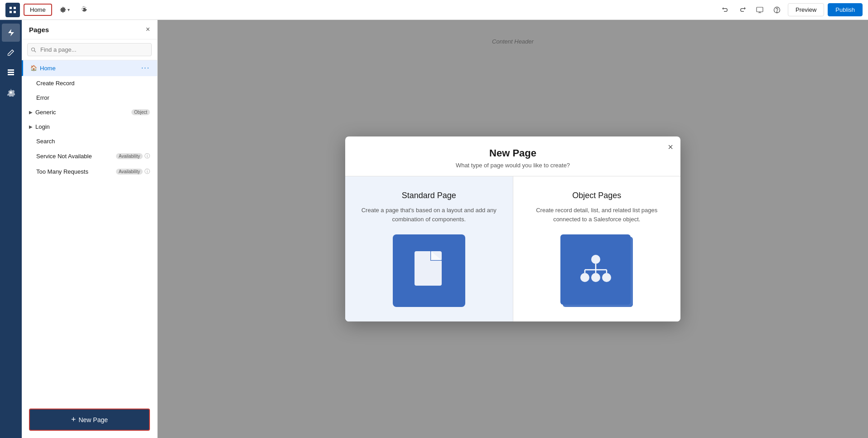 This screenshot has width=868, height=438. Describe the element at coordinates (93, 98) in the screenshot. I see `page-name: Error` at that location.